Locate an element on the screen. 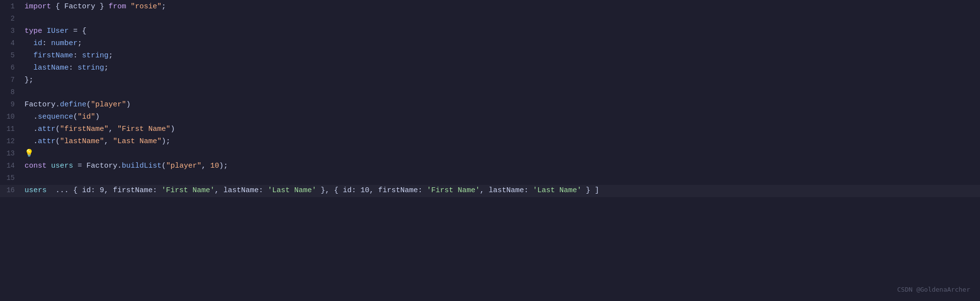 This screenshot has height=301, width=980. line-number: 6 is located at coordinates (12, 68).